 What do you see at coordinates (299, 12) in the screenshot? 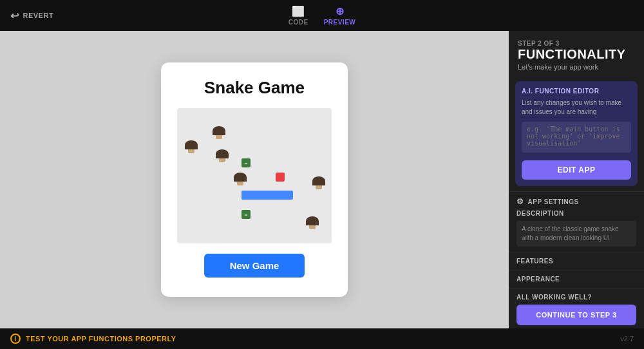
I see `code-icon: ⬜` at bounding box center [299, 12].